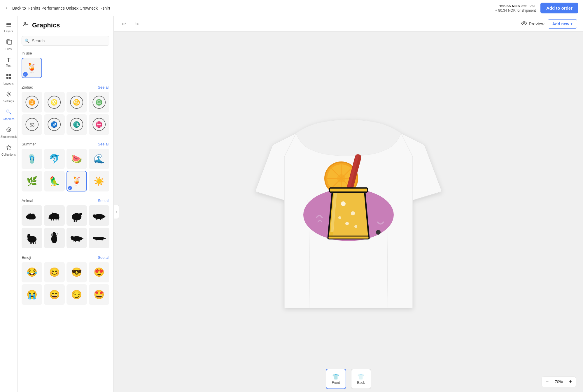  I want to click on zodiac-item-6: ♐, so click(54, 125).